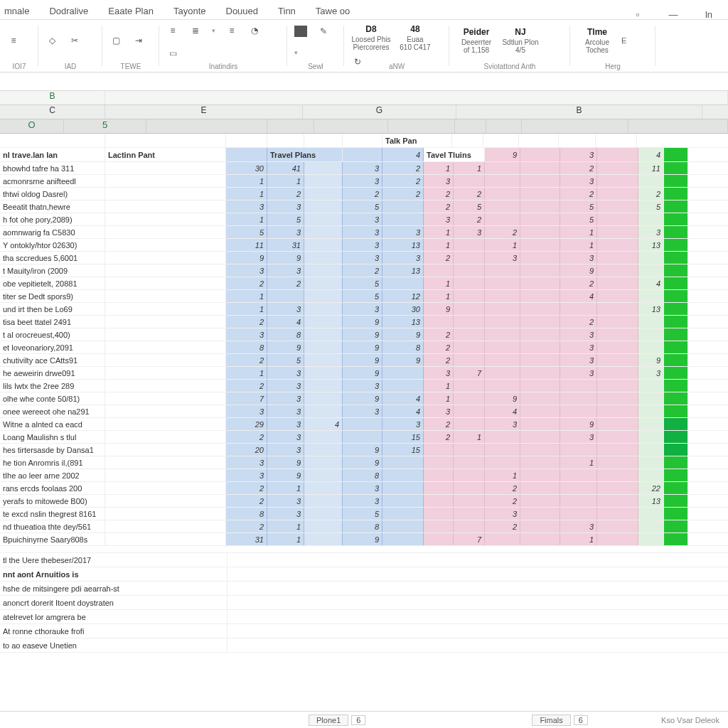 Image resolution: width=728 pixels, height=728 pixels. Describe the element at coordinates (364, 284) in the screenshot. I see `data-row: obe vepitietelt, 20881225124` at that location.